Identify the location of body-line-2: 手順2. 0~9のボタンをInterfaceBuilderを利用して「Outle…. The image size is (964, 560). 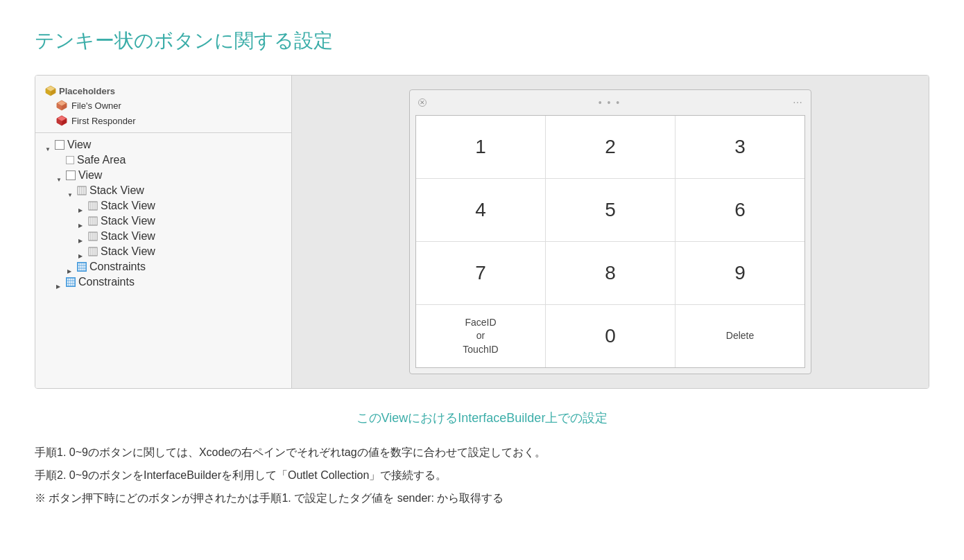
(482, 475).